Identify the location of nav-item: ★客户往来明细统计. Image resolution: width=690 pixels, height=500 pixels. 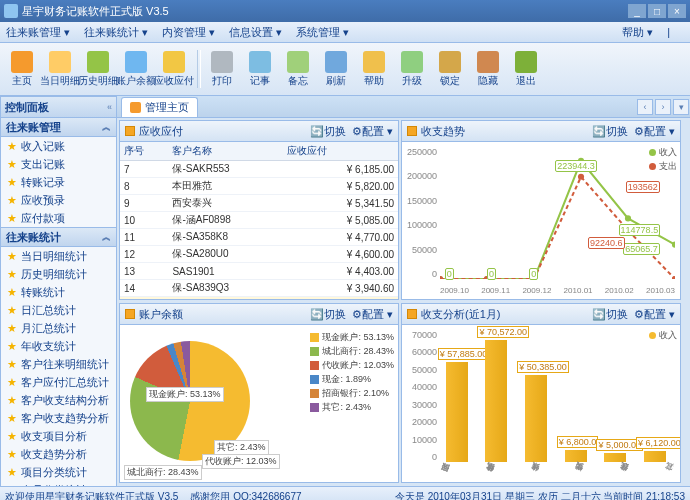
(58, 364).